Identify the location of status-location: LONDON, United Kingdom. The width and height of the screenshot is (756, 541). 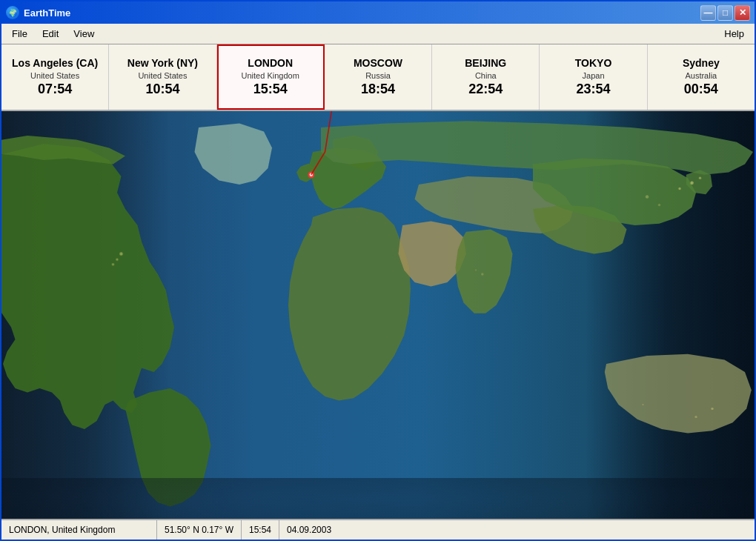
(83, 530).